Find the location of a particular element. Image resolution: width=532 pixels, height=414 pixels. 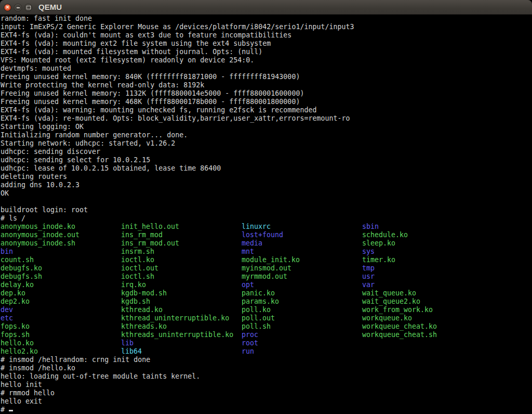

file-entry: dep2.ko is located at coordinates (61, 302).